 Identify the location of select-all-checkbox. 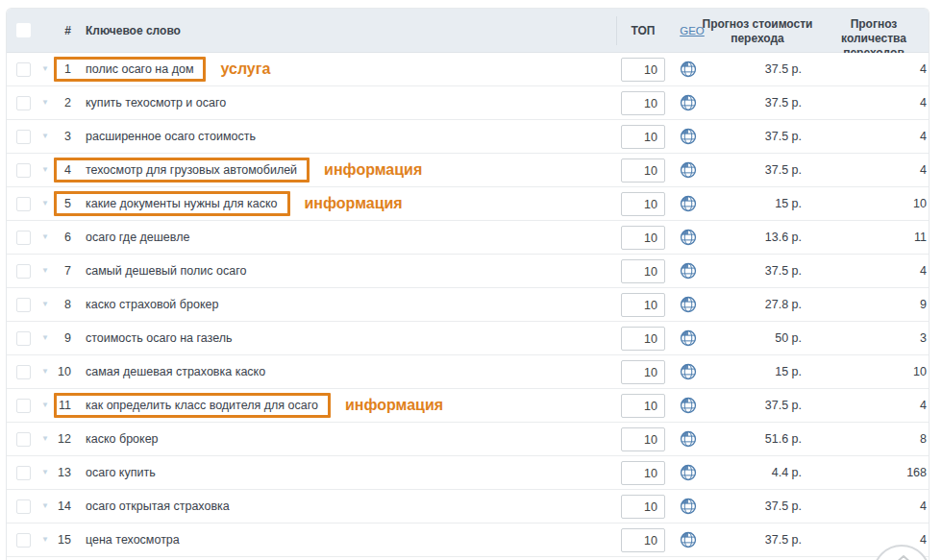
(23, 31).